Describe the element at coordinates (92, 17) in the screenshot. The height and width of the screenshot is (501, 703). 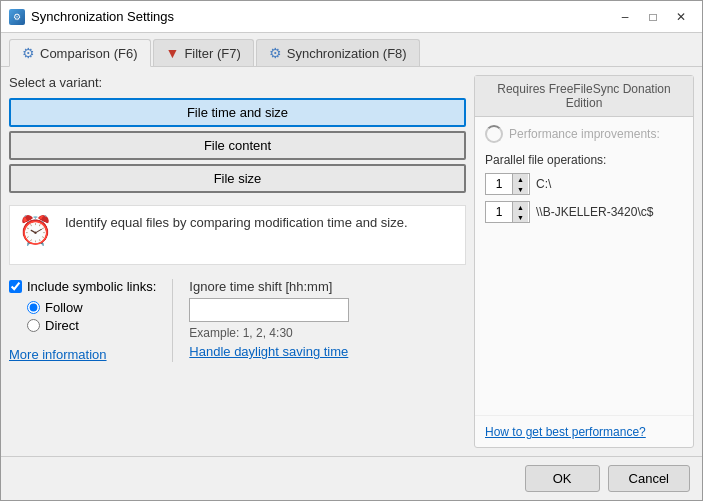
I see `title-bar-left: ⚙ Synchronization Settings` at that location.